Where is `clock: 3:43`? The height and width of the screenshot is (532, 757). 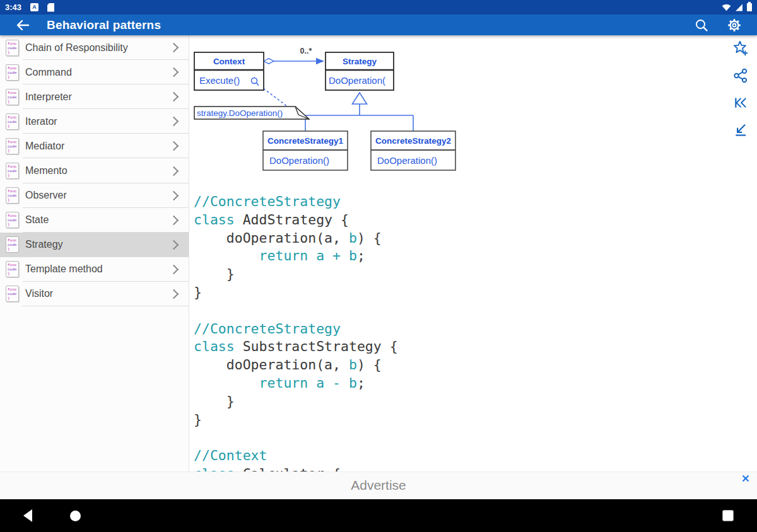
clock: 3:43 is located at coordinates (13, 8).